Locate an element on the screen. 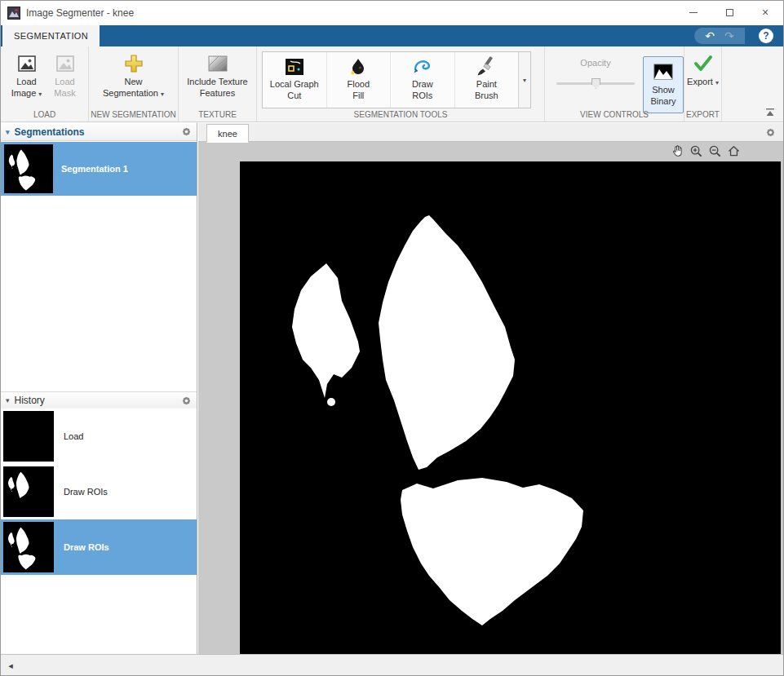 This screenshot has height=676, width=784. minimize-icon is located at coordinates (693, 13).